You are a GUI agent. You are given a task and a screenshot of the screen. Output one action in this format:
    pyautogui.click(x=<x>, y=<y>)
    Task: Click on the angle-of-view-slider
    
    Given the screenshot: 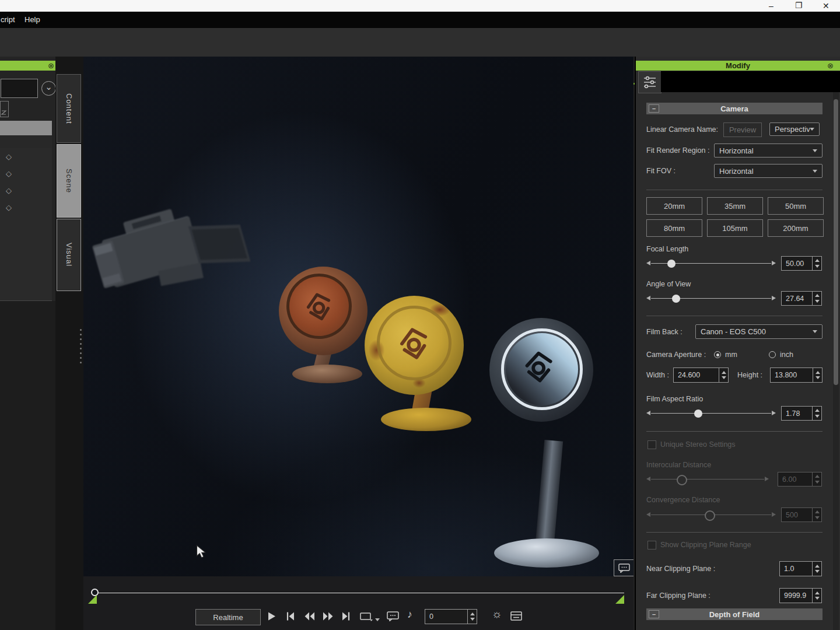 What is the action you would take?
    pyautogui.click(x=711, y=299)
    